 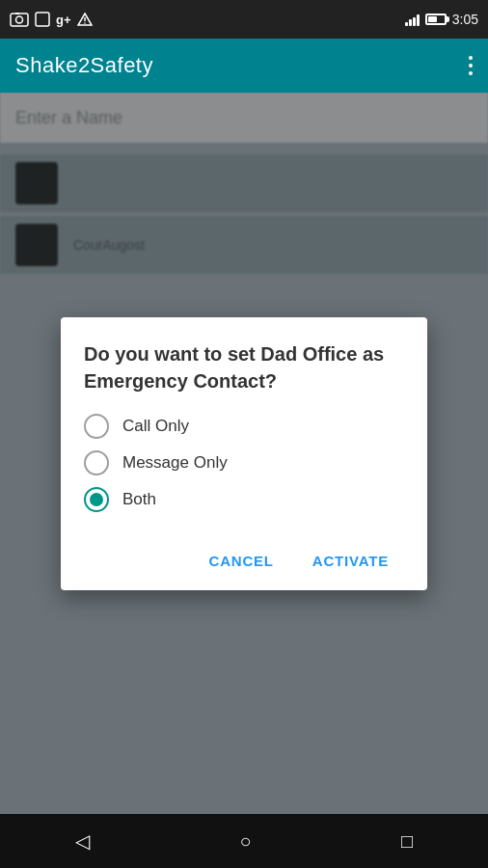 I want to click on radio-label-both: Both, so click(x=139, y=500).